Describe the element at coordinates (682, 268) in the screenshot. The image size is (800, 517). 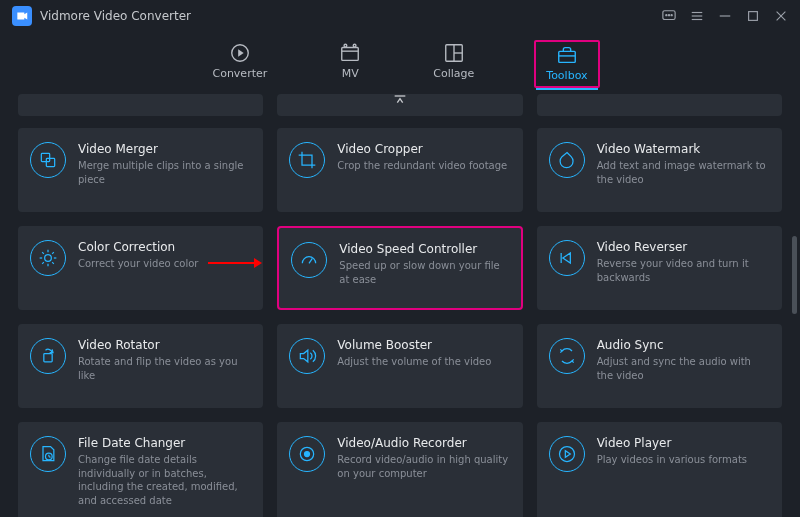
I see `card-text: Video Reverser Reverse your video and tu…` at that location.